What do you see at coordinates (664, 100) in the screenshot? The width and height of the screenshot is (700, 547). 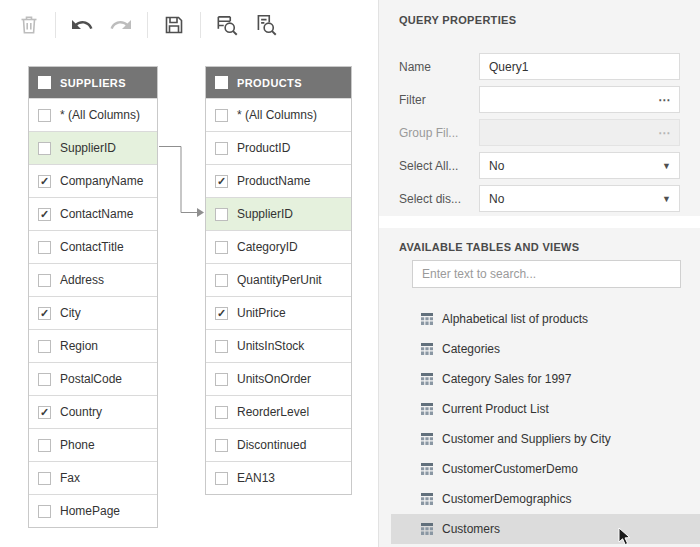 I see `ellipsis-button: ⋯` at bounding box center [664, 100].